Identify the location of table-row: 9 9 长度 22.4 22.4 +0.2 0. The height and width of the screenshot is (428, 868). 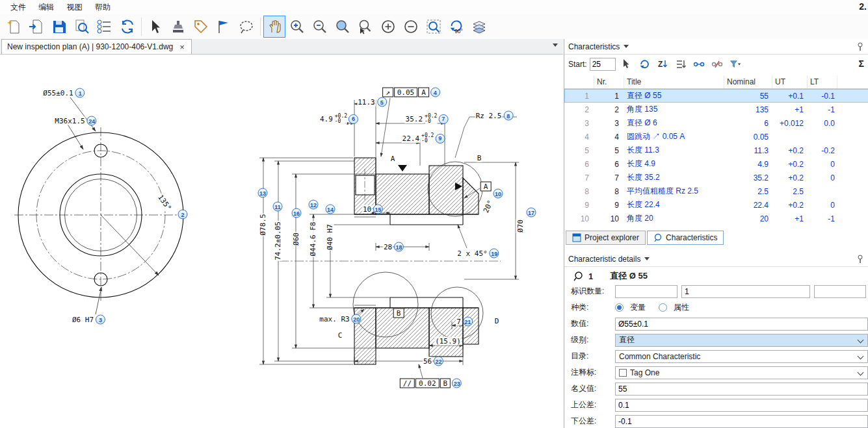
(717, 205).